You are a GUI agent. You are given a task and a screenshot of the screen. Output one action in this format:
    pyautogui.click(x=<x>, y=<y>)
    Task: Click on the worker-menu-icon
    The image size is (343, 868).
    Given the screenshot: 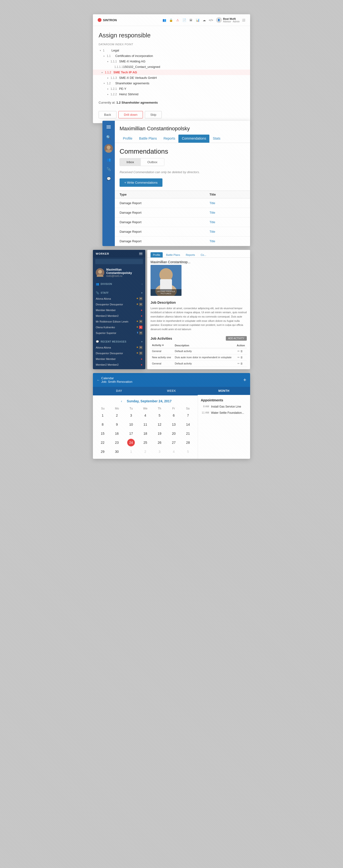 What is the action you would take?
    pyautogui.click(x=141, y=254)
    